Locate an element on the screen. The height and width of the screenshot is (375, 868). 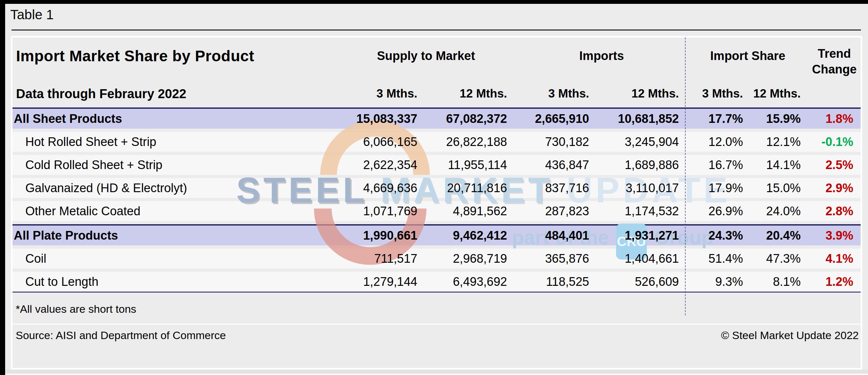
cell-imports-3mths: 118,525 is located at coordinates (557, 282).